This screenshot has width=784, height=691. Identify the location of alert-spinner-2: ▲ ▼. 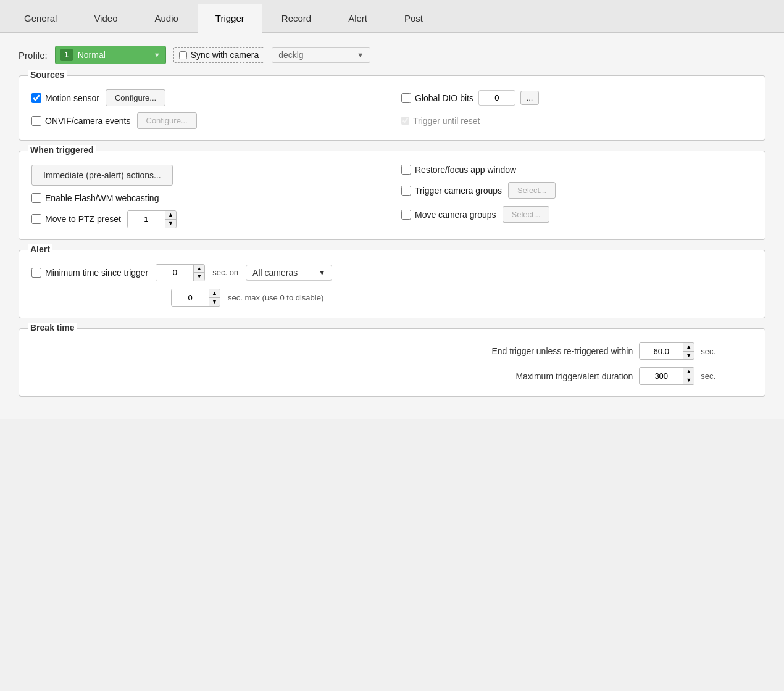
(196, 297).